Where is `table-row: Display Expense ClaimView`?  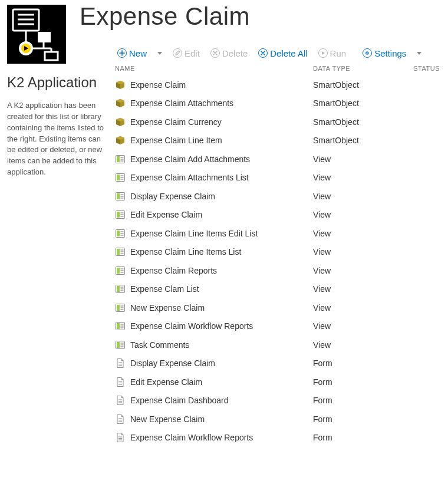
table-row: Display Expense ClaimView is located at coordinates (278, 196).